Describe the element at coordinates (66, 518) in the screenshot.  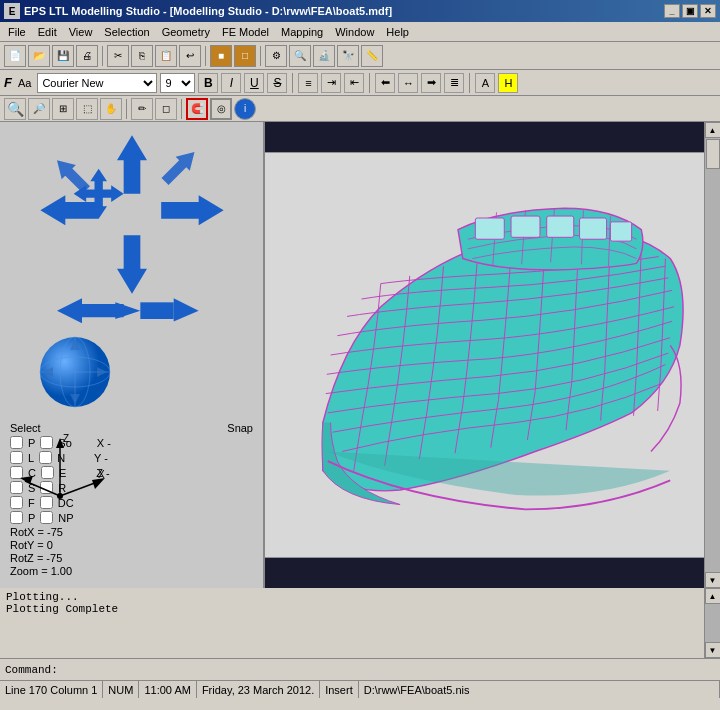
I see `label-np: NP` at that location.